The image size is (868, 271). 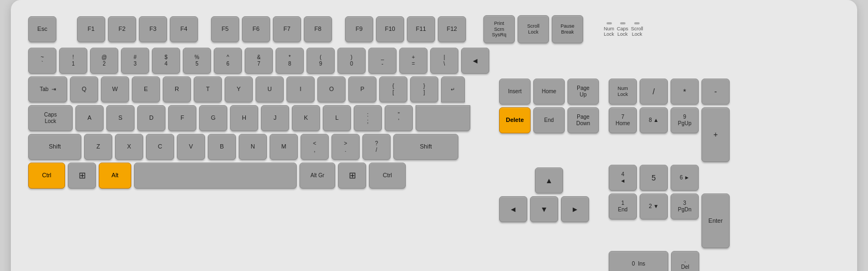 I want to click on key-num-plus: +, so click(x=716, y=134).